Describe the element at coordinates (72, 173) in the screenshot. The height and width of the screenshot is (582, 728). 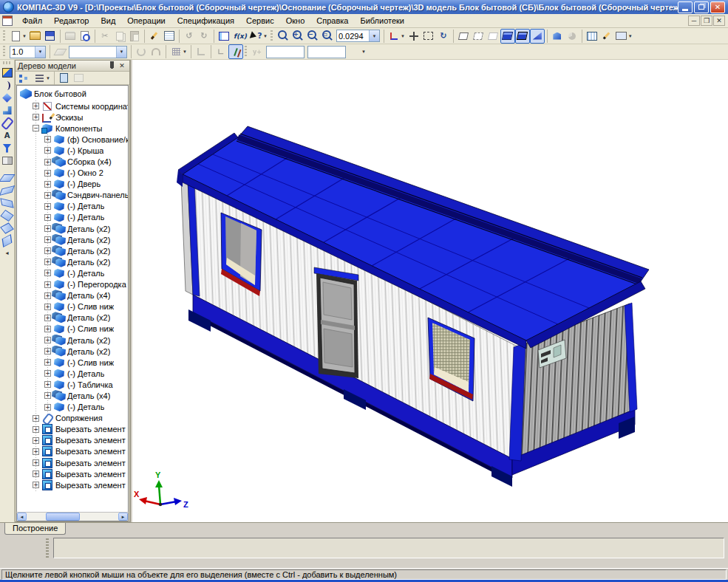
I see `tree-item: +(-) Окно 2` at that location.